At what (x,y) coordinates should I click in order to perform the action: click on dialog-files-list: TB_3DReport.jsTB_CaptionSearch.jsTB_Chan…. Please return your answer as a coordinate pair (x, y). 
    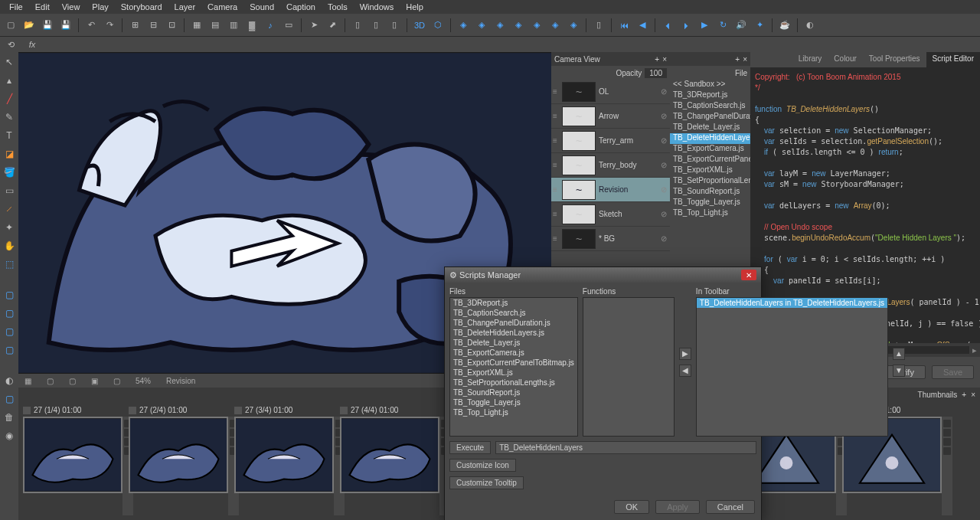
    Looking at the image, I should click on (514, 367).